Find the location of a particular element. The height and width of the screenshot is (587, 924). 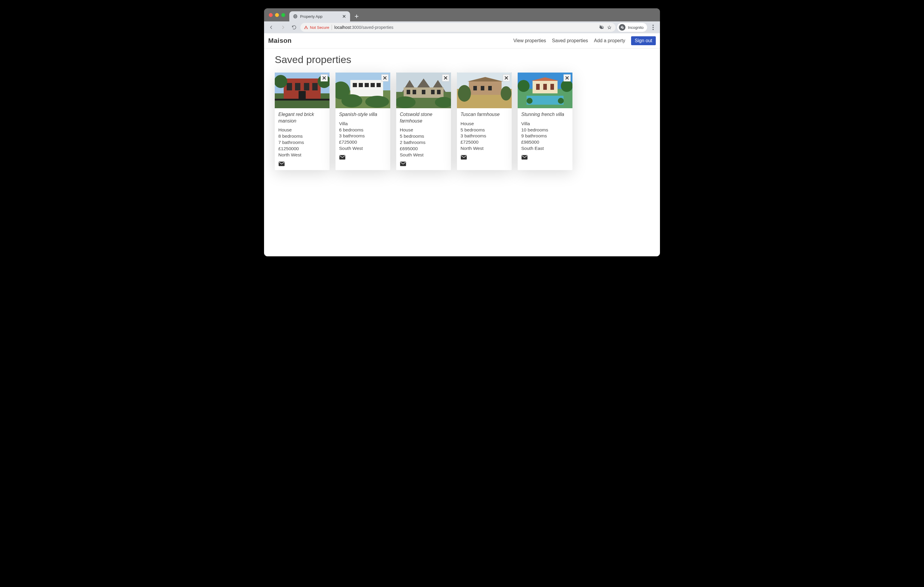

nav-add-property: Add a property is located at coordinates (609, 41).